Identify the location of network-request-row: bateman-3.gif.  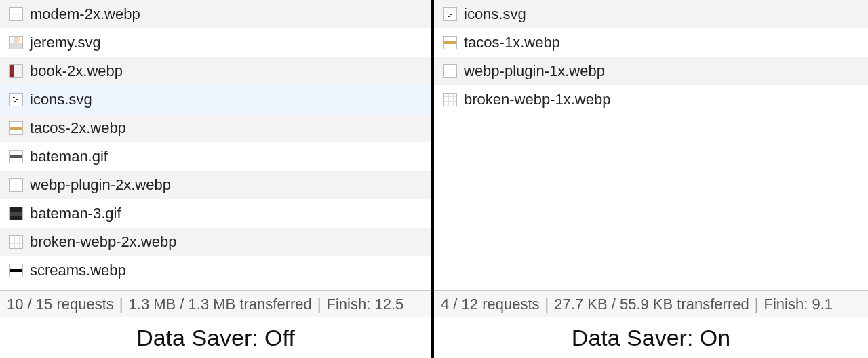
(216, 214).